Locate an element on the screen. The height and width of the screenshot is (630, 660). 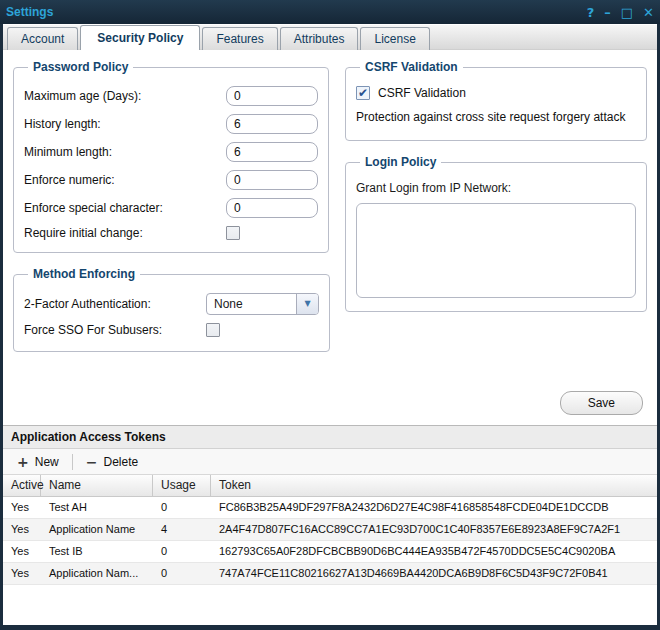
table-row: Yes Application Name 4 2A4F47D807FC16ACC… is located at coordinates (330, 530).